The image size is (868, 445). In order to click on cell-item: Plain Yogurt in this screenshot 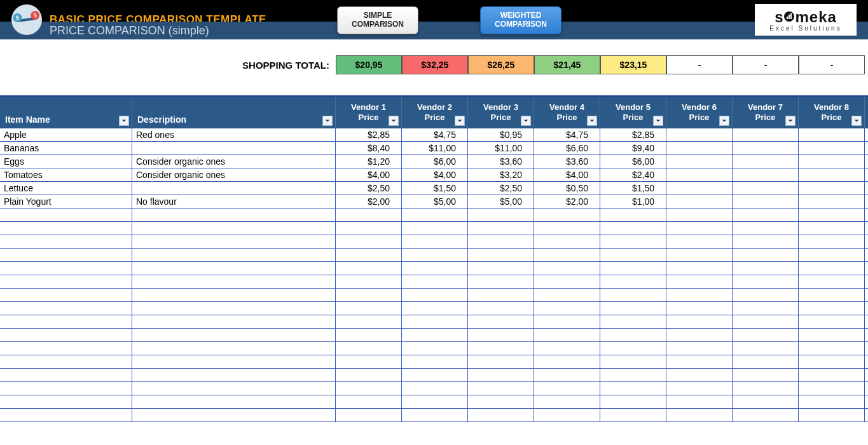, I will do `click(66, 202)`.